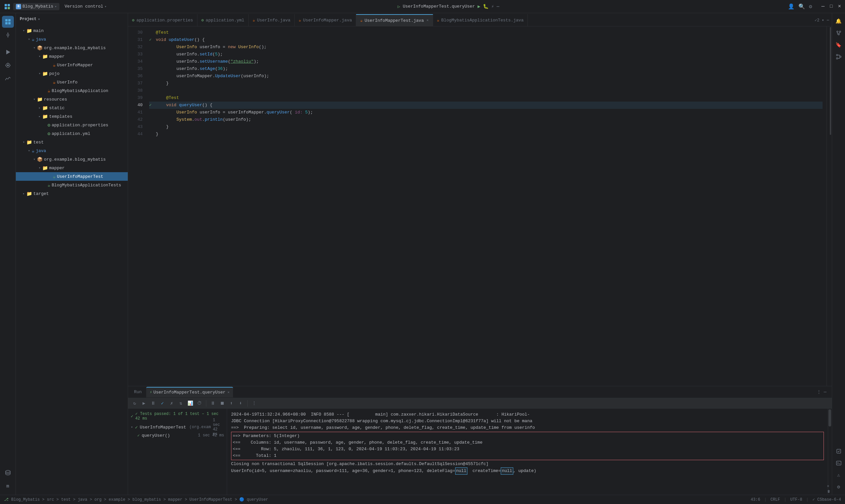 The image size is (845, 504). Describe the element at coordinates (822, 20) in the screenshot. I see `tabs-overflow: ✓2 ▾ ⋯` at that location.